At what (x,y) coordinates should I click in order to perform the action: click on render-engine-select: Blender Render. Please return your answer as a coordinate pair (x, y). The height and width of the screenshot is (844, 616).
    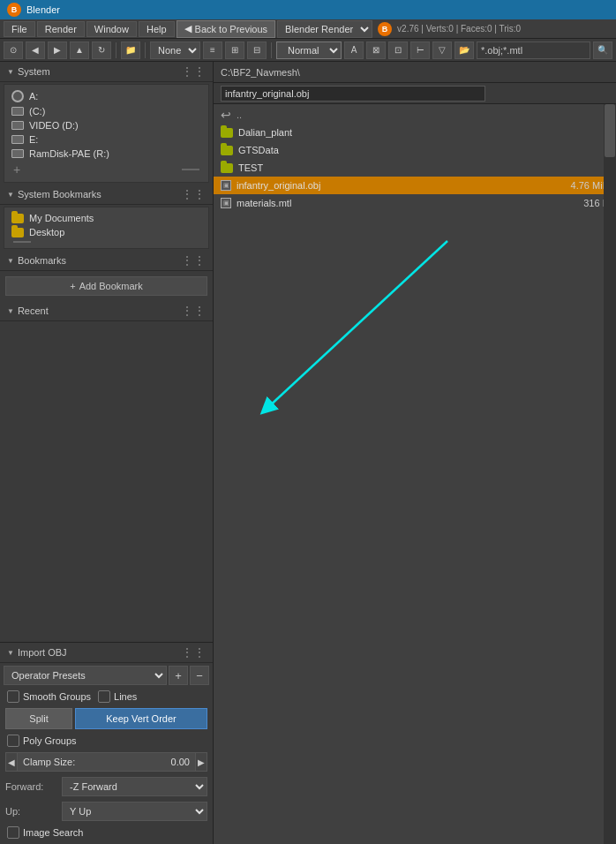
    Looking at the image, I should click on (325, 29).